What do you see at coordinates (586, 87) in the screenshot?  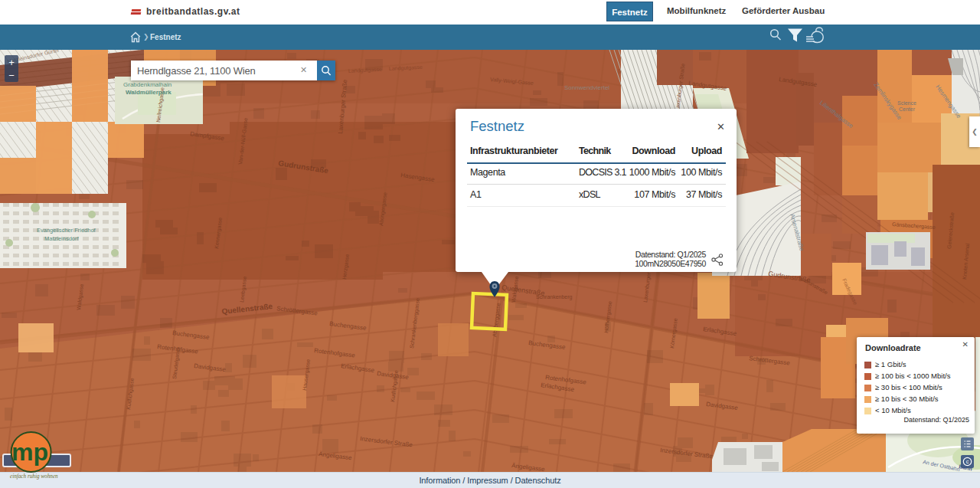 I see `svg-text: Sonnwendviertel` at bounding box center [586, 87].